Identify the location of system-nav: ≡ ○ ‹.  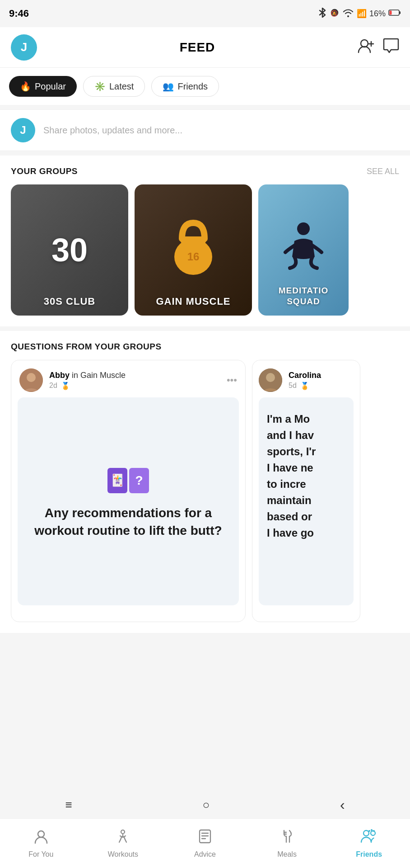
(205, 805).